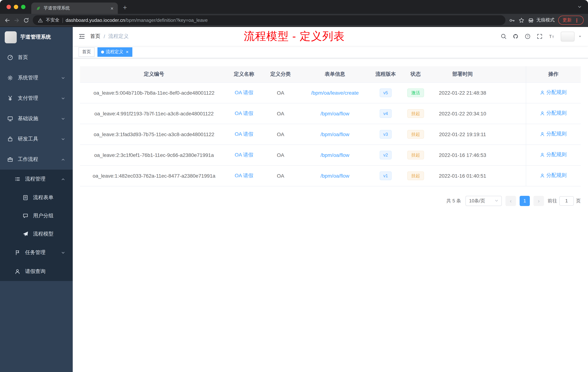 The width and height of the screenshot is (588, 372). Describe the element at coordinates (531, 20) in the screenshot. I see `incognito-icon` at that location.